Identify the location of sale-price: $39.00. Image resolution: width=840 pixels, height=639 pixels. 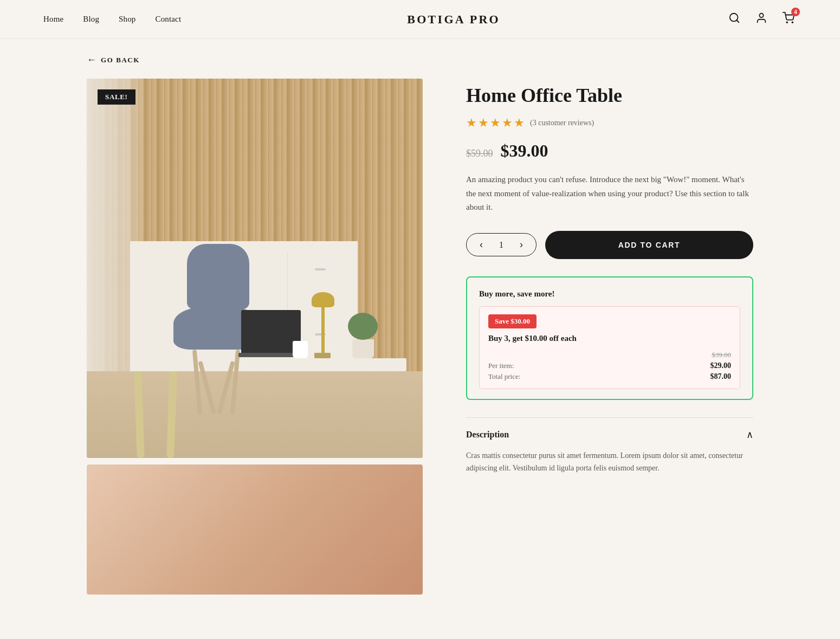
(525, 151).